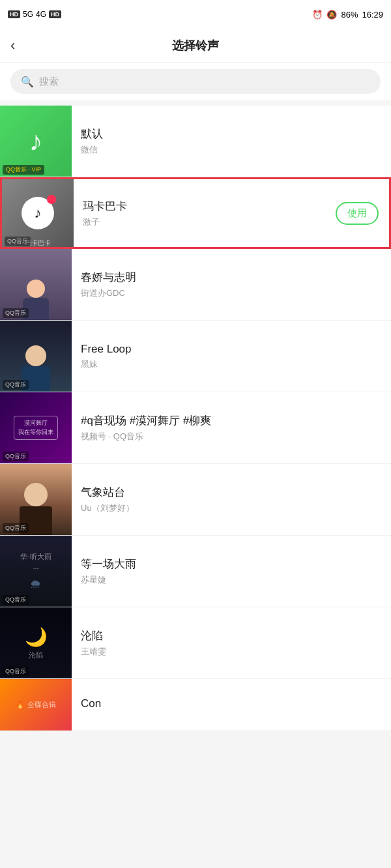  What do you see at coordinates (231, 284) in the screenshot?
I see `item-info: 春娇与志明 街道办GDC` at bounding box center [231, 284].